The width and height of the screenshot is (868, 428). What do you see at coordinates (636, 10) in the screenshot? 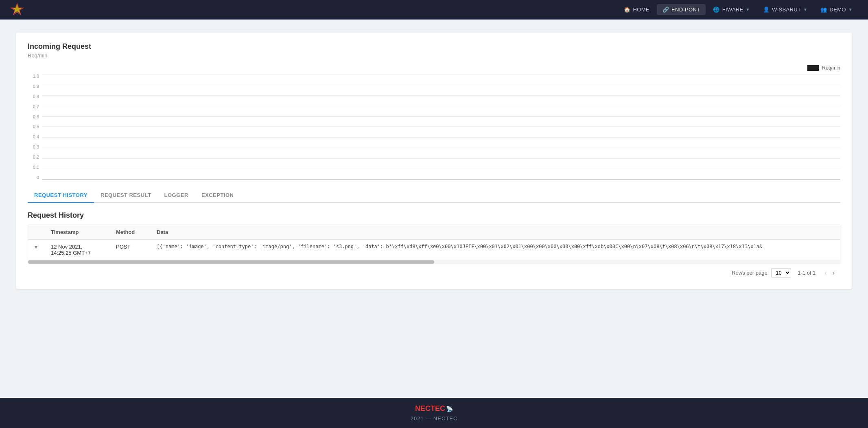
I see `nav-home: 🏠 HOME` at bounding box center [636, 10].